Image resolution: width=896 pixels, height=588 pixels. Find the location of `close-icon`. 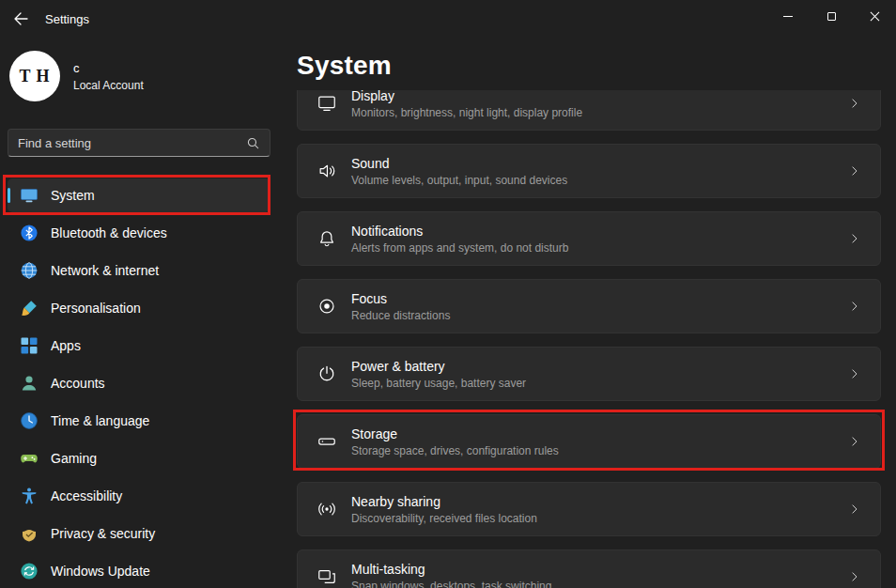

close-icon is located at coordinates (875, 17).